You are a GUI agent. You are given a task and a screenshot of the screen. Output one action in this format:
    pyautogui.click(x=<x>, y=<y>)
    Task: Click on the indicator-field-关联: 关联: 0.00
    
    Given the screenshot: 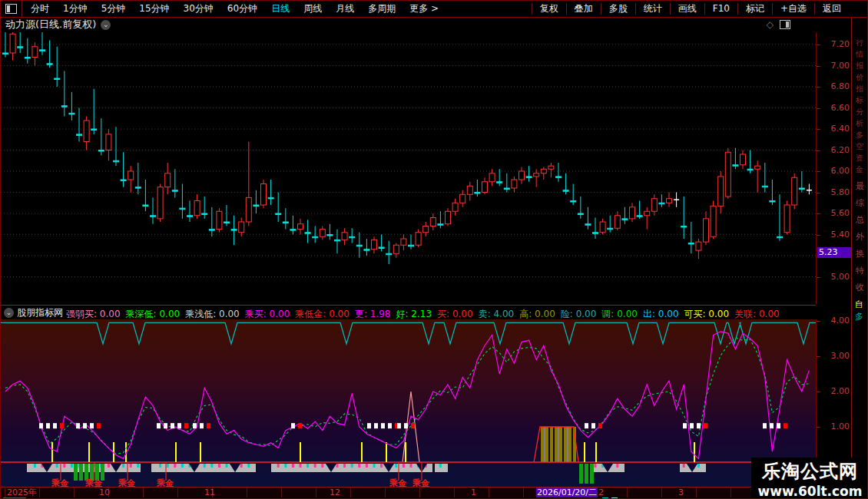 What is the action you would take?
    pyautogui.click(x=757, y=314)
    